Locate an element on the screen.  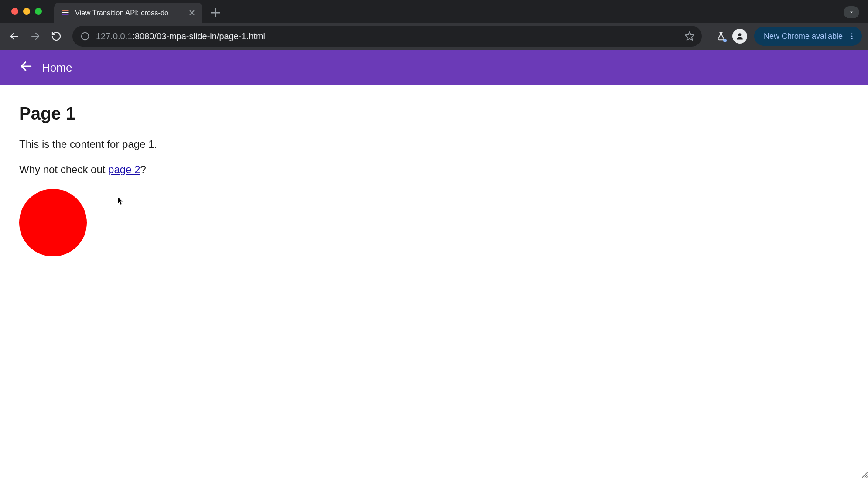
nav-back-button is located at coordinates (14, 36).